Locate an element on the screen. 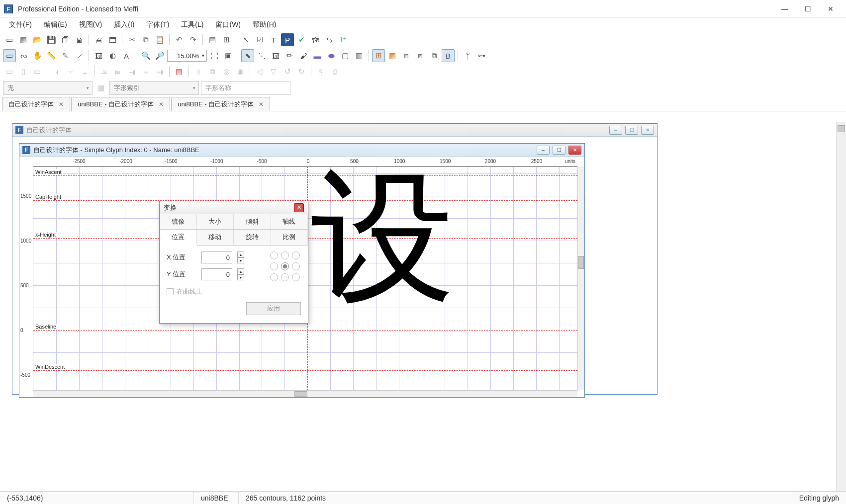  copy-icon: ⧉ is located at coordinates (146, 40).